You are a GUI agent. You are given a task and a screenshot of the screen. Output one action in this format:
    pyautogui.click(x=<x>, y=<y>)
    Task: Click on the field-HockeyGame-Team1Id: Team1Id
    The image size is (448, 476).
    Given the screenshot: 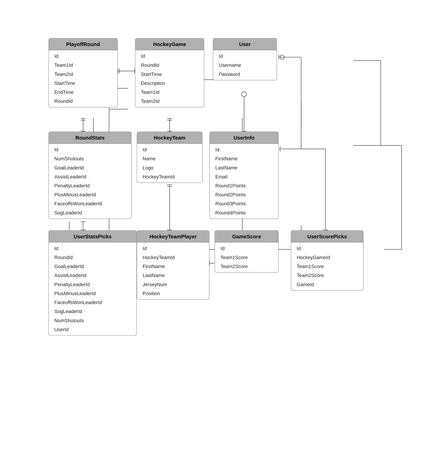 What is the action you would take?
    pyautogui.click(x=169, y=92)
    